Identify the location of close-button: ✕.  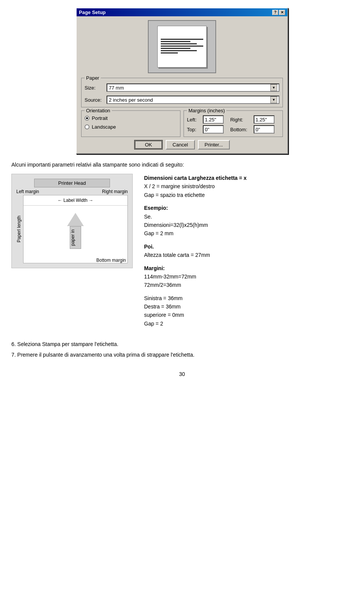
(282, 13).